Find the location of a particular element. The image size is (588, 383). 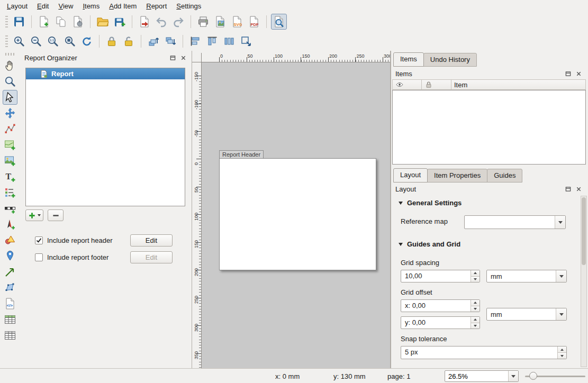

grid-spacing-unit-combo: mm is located at coordinates (527, 276).